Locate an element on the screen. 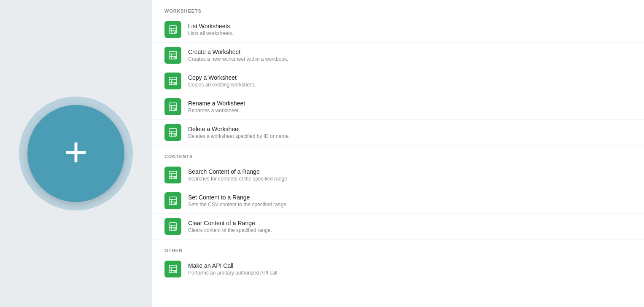  plus-button-outer: + is located at coordinates (76, 154).